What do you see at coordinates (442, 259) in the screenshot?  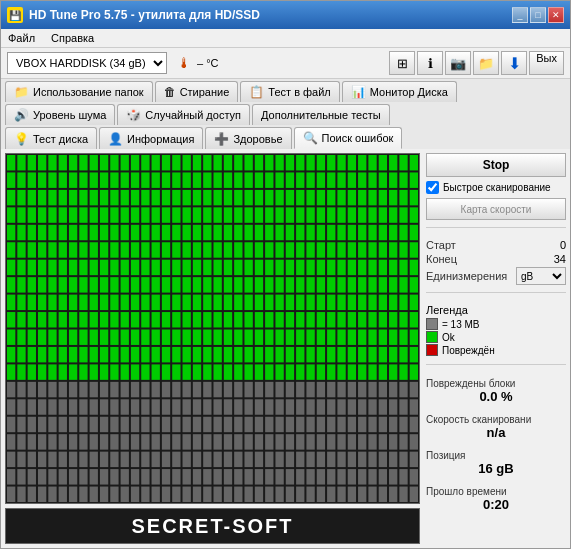 I see `end-label: Конец` at bounding box center [442, 259].